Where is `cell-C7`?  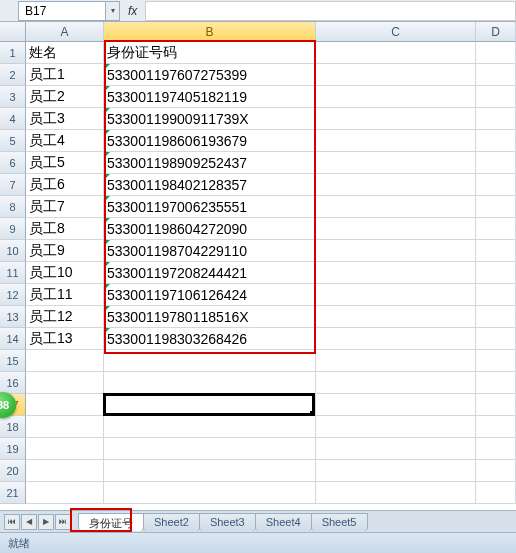 cell-C7 is located at coordinates (396, 185).